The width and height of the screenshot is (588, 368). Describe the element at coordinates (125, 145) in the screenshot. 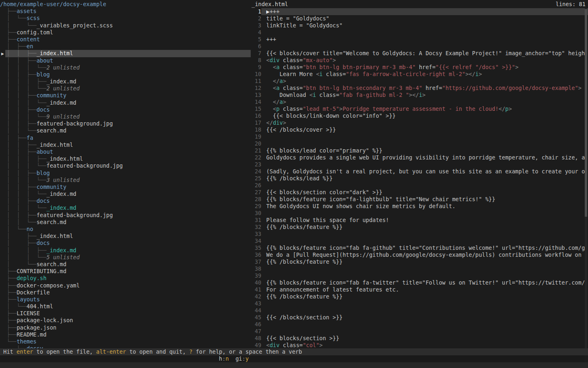

I see `tree-row: │ │ ├──_index.html` at that location.